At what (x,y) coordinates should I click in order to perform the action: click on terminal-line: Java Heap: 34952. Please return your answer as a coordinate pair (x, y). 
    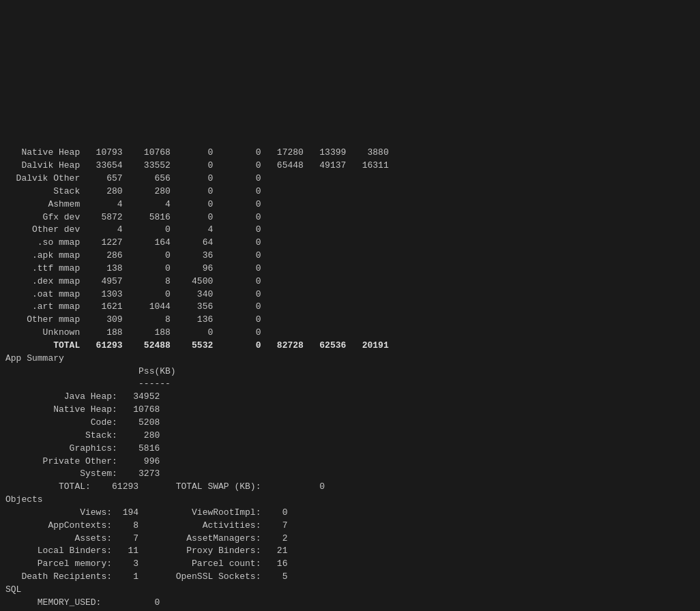
    Looking at the image, I should click on (350, 397).